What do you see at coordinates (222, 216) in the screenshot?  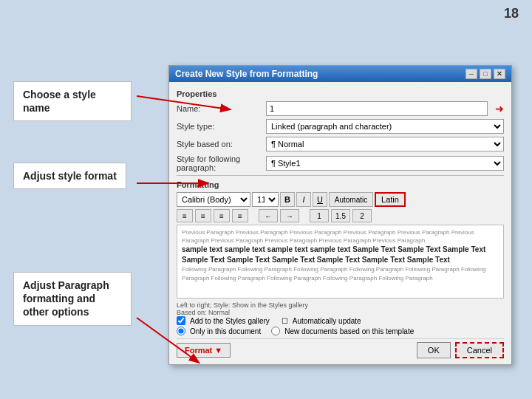 I see `align-right-button: ≡` at bounding box center [222, 216].